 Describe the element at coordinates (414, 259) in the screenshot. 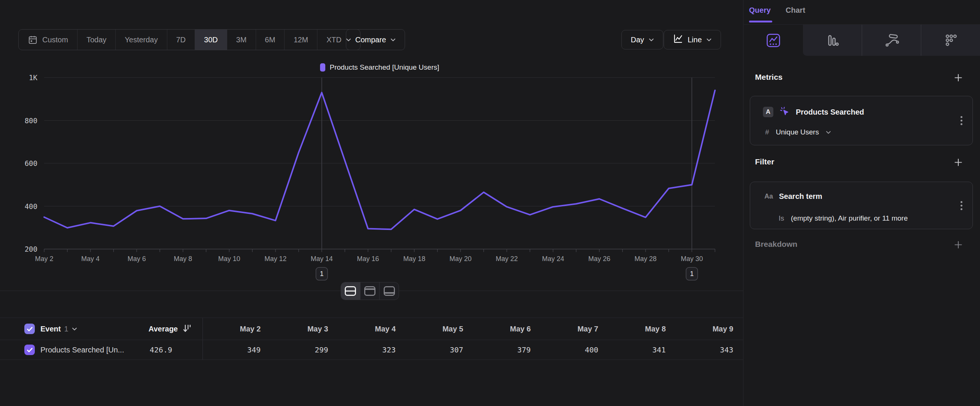

I see `x-axis-label: May 18` at that location.